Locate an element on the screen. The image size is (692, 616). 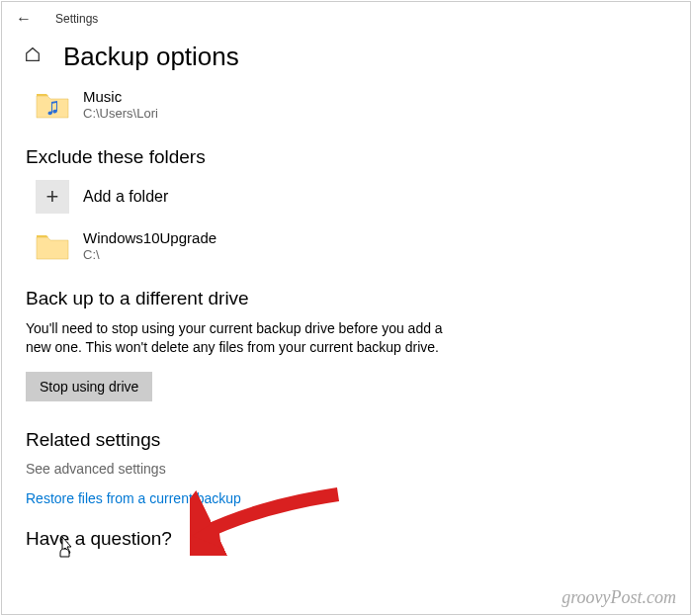
folder-text: Windows10Upgrade C:\ is located at coordinates (150, 247).